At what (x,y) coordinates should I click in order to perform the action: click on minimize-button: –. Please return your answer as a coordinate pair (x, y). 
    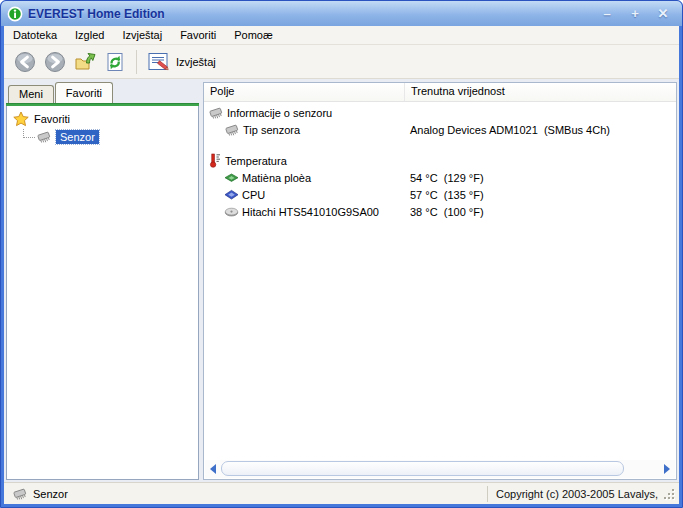
    Looking at the image, I should click on (607, 14).